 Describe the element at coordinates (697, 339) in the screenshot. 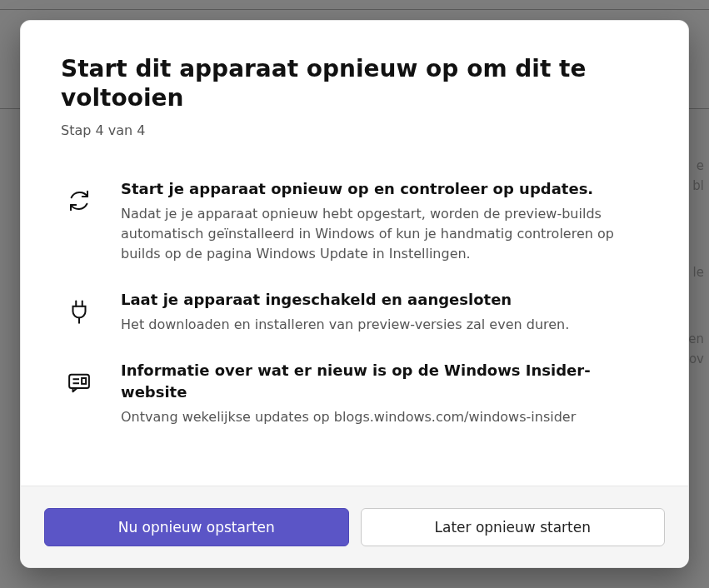

I see `bg-text-frag: en` at that location.